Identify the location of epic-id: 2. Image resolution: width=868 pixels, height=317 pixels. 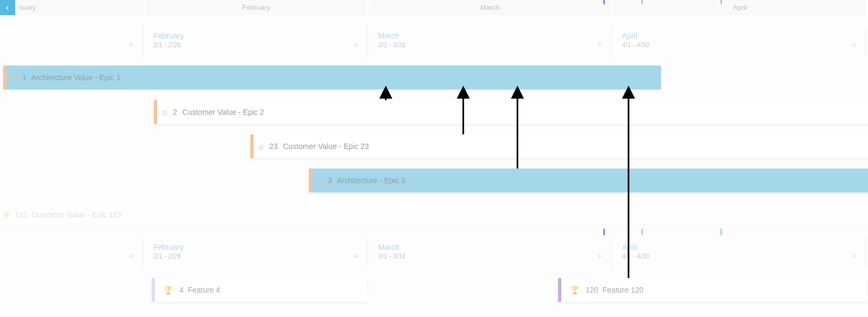
(175, 112).